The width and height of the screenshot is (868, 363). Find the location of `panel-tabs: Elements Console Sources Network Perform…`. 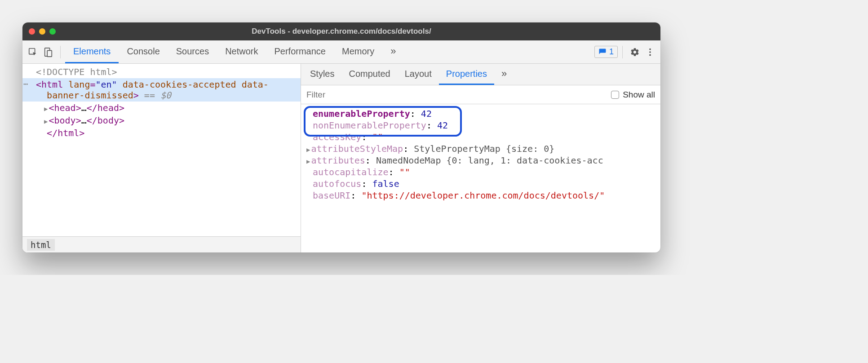

panel-tabs: Elements Console Sources Network Perform… is located at coordinates (235, 52).